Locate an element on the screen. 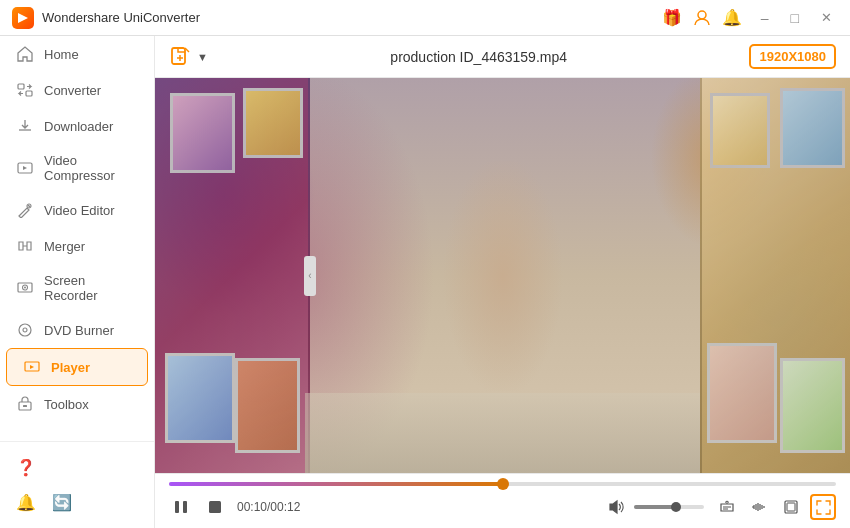 Image resolution: width=850 pixels, height=528 pixels. sidebar-label-downloader: Downloader is located at coordinates (78, 126).